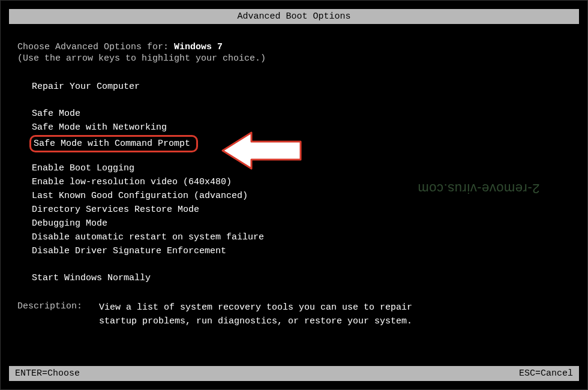 This screenshot has width=588, height=390. Describe the element at coordinates (267, 314) in the screenshot. I see `description-text: View a list of system recovery tools you…` at that location.